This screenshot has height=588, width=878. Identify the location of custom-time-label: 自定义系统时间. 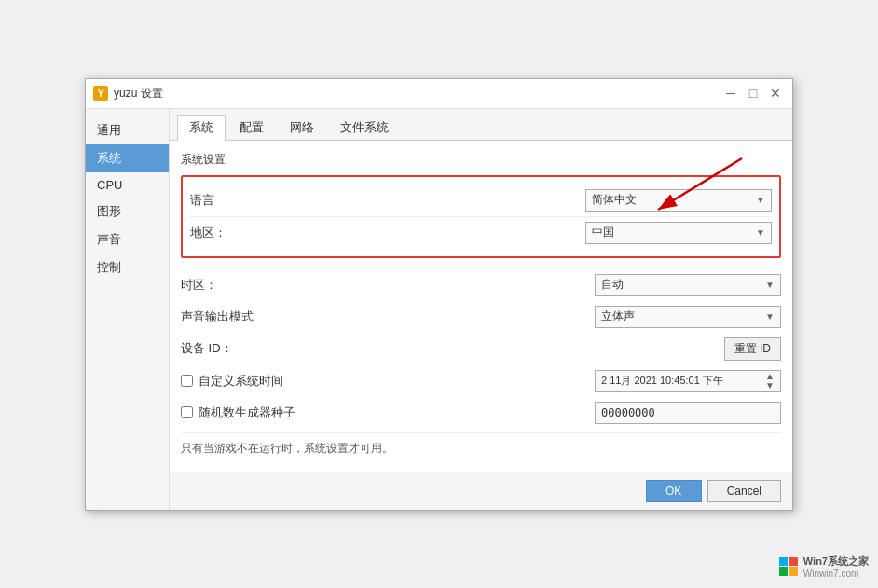
(397, 381).